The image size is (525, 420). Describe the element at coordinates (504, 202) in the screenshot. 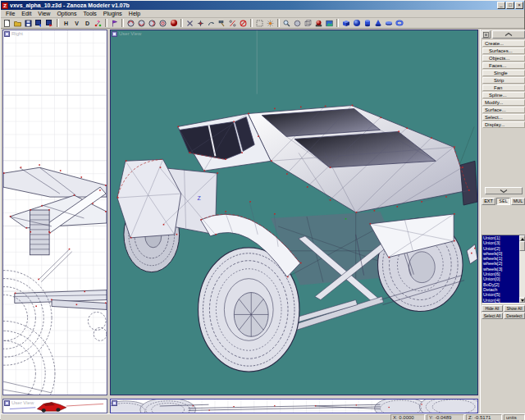

I see `mode-bar: EXT SEL MUL` at that location.